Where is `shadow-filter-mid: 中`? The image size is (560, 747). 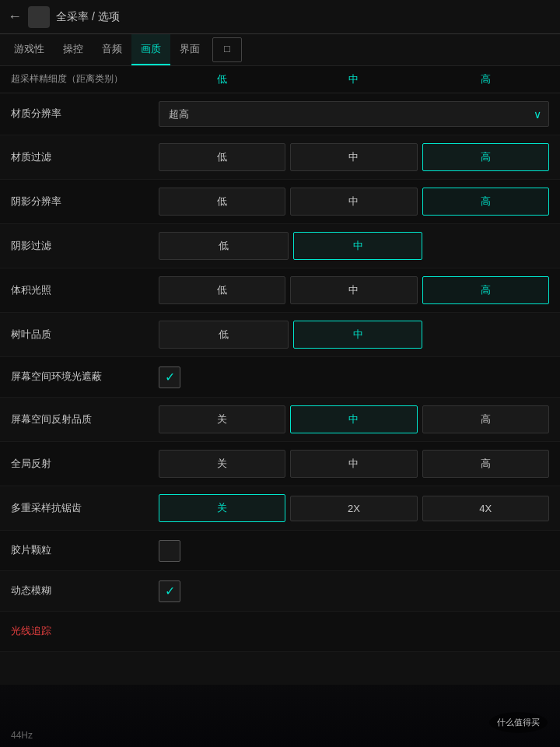 shadow-filter-mid: 中 is located at coordinates (358, 246).